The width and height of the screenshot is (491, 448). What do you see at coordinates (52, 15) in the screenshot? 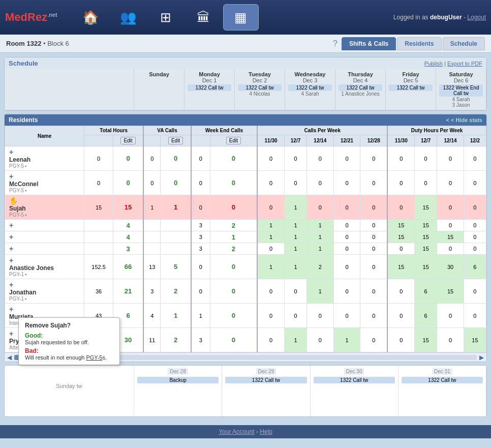
I see `logo-net: .net` at bounding box center [52, 15].